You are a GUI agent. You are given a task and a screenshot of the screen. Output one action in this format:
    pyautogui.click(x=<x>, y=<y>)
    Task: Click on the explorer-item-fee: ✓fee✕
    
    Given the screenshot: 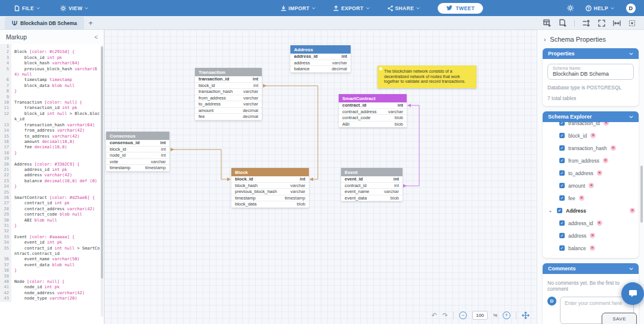 What is the action you would take?
    pyautogui.click(x=590, y=198)
    